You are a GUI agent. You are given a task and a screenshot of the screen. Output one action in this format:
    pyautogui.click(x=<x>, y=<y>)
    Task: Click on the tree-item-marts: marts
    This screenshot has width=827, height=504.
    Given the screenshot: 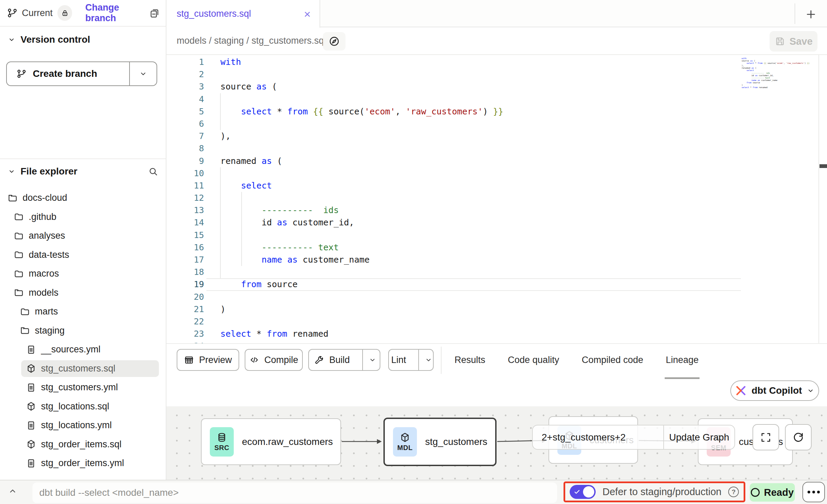 What is the action you would take?
    pyautogui.click(x=83, y=312)
    